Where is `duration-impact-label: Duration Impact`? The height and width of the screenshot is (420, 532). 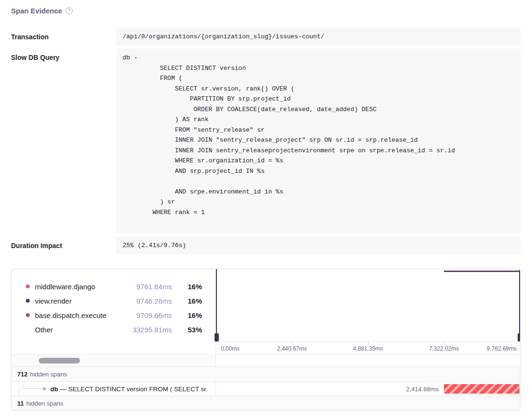
duration-impact-label: Duration Impact is located at coordinates (64, 243).